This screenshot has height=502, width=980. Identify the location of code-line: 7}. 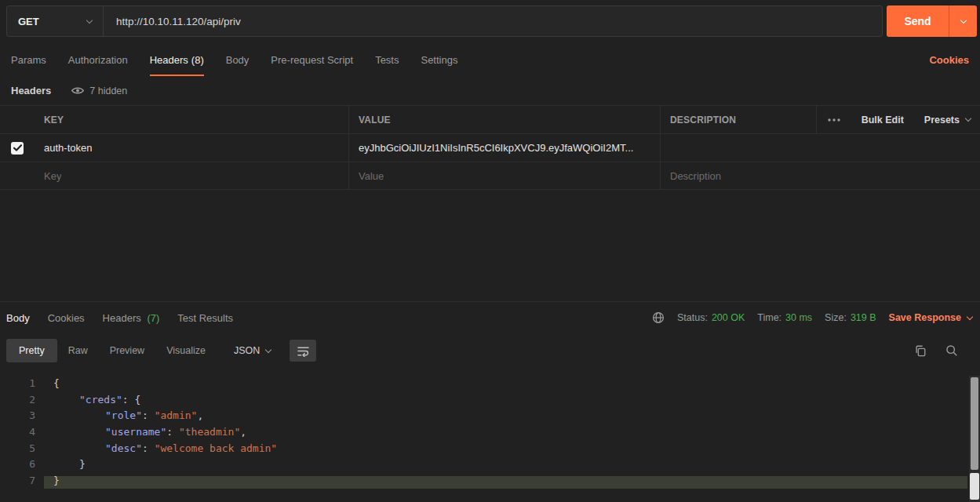
(485, 482).